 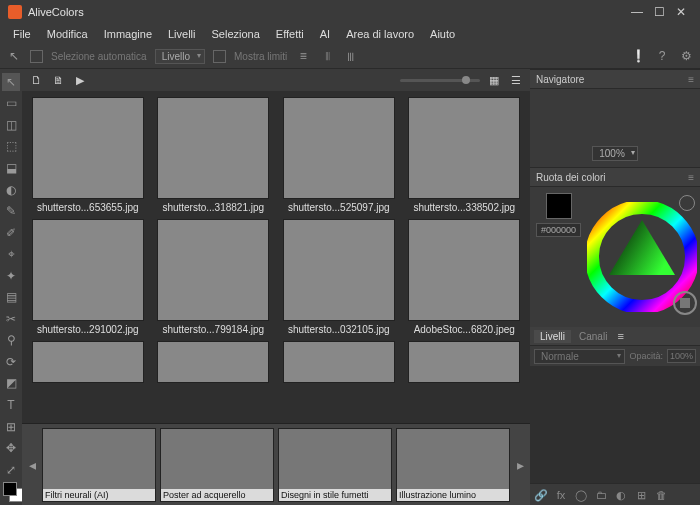 What do you see at coordinates (11, 276) in the screenshot?
I see `tool-9: ✦` at bounding box center [11, 276].